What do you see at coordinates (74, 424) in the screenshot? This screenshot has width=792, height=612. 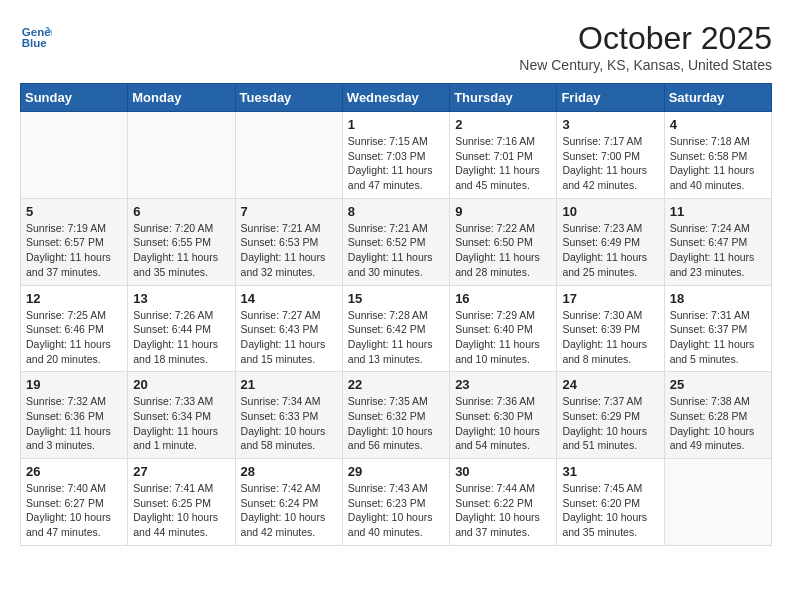 I see `day-info: Sunrise: 7:32 AM Sunset: 6:36 PM Dayligh…` at bounding box center [74, 424].